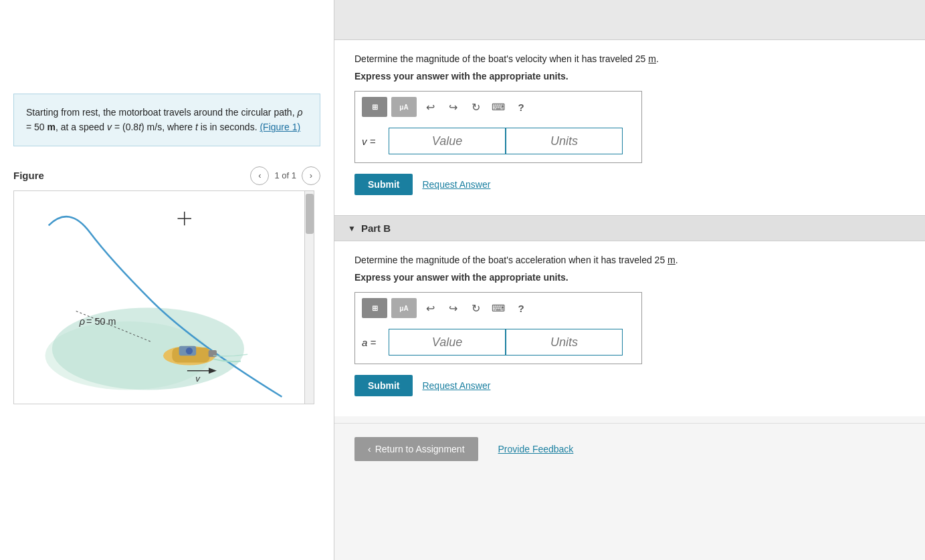 The width and height of the screenshot is (925, 560). What do you see at coordinates (630, 449) in the screenshot?
I see `bottom-bar: ‹ Return to Assignment Provide Feedback` at bounding box center [630, 449].